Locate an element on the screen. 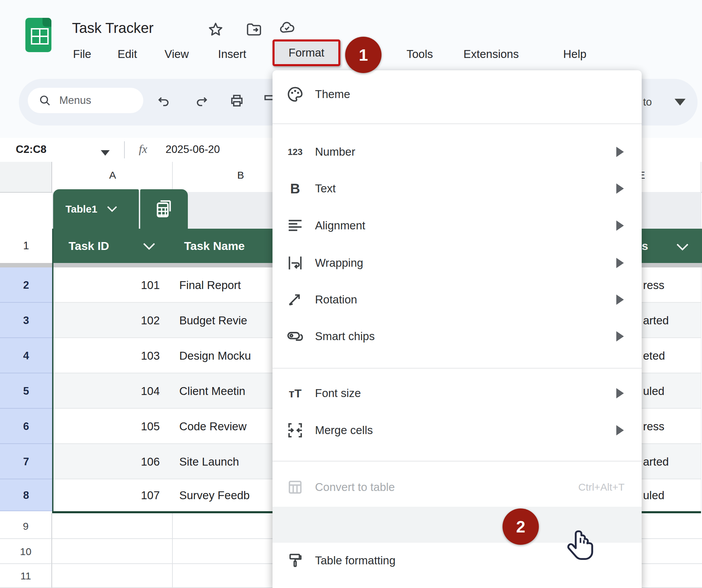 This screenshot has width=702, height=588. name-box-dropdown-icon is located at coordinates (105, 153).